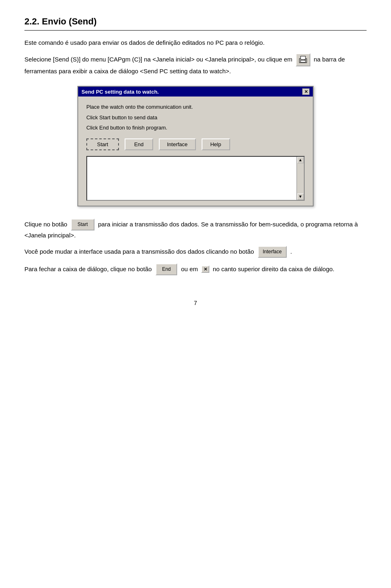  I want to click on dialog-start-button: Start, so click(103, 144).